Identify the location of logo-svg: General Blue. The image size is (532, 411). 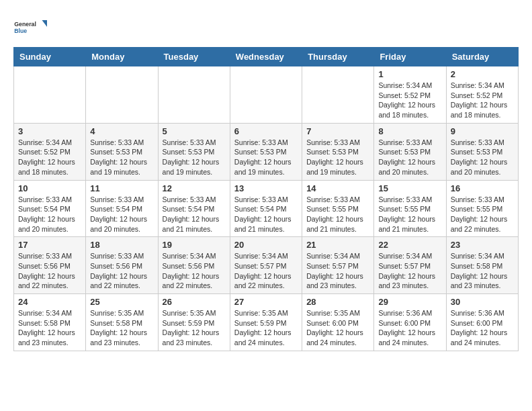
(30, 27).